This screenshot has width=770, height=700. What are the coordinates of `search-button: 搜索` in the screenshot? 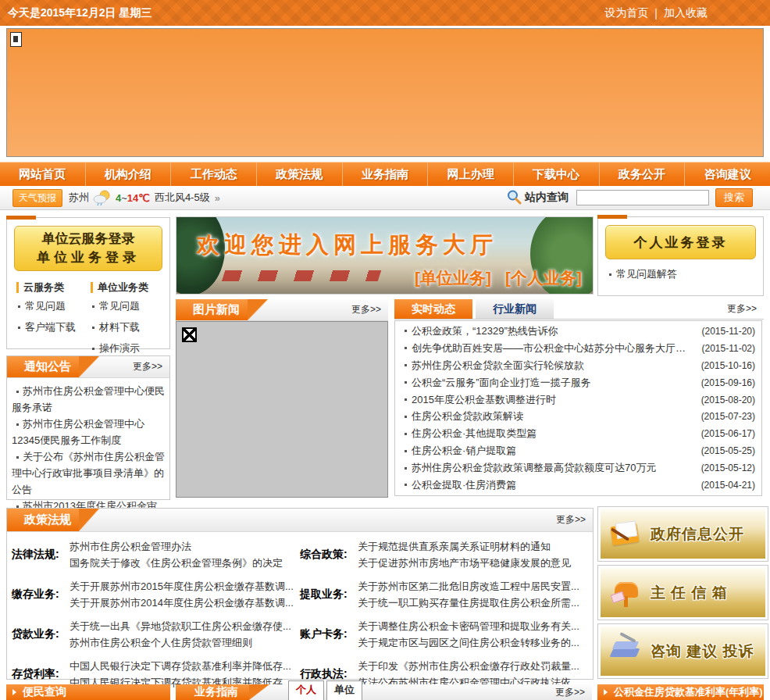 It's located at (734, 198).